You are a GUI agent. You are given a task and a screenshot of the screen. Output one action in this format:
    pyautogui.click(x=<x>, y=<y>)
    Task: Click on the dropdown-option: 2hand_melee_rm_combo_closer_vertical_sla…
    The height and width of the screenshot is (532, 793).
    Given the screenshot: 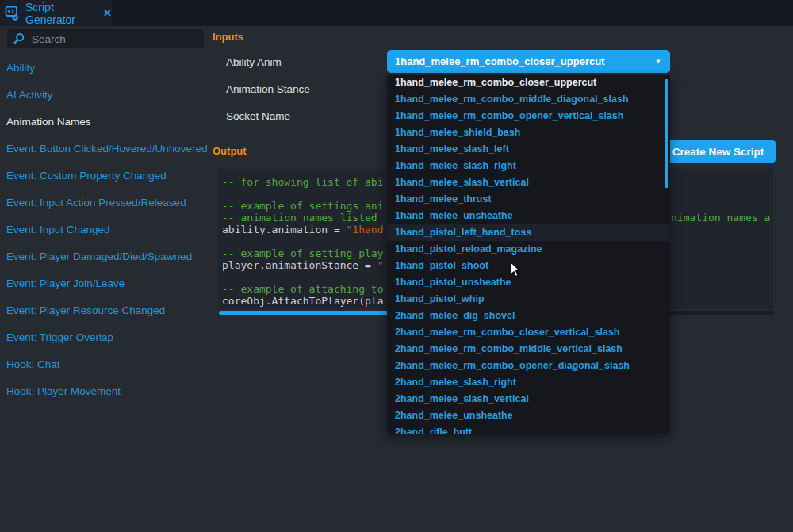 What is the action you would take?
    pyautogui.click(x=528, y=333)
    